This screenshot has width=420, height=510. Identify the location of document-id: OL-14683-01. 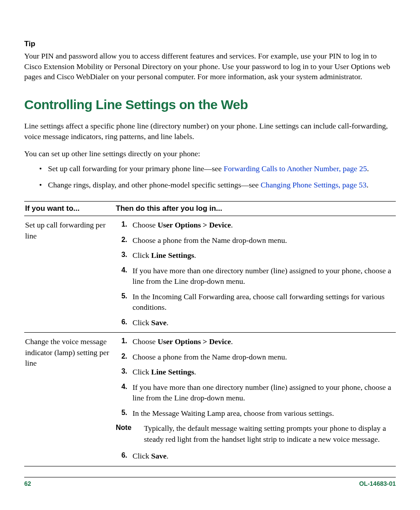
(378, 484).